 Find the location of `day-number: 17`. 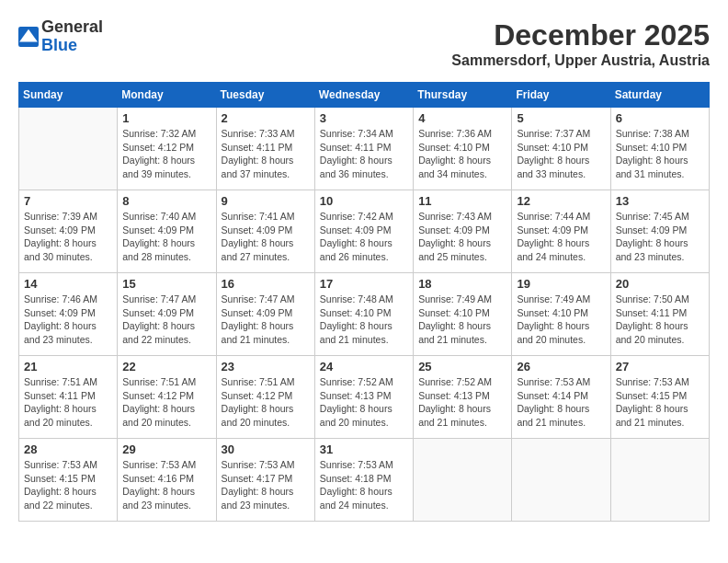

day-number: 17 is located at coordinates (364, 283).